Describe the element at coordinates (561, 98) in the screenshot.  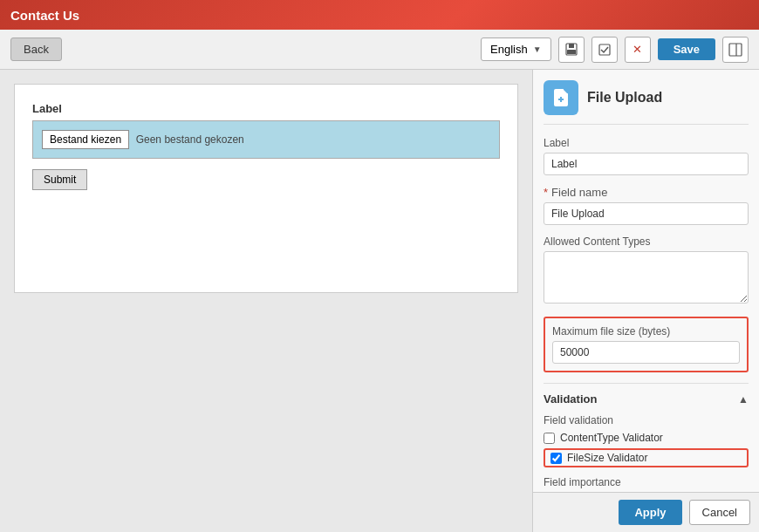
I see `field-type-icon` at that location.